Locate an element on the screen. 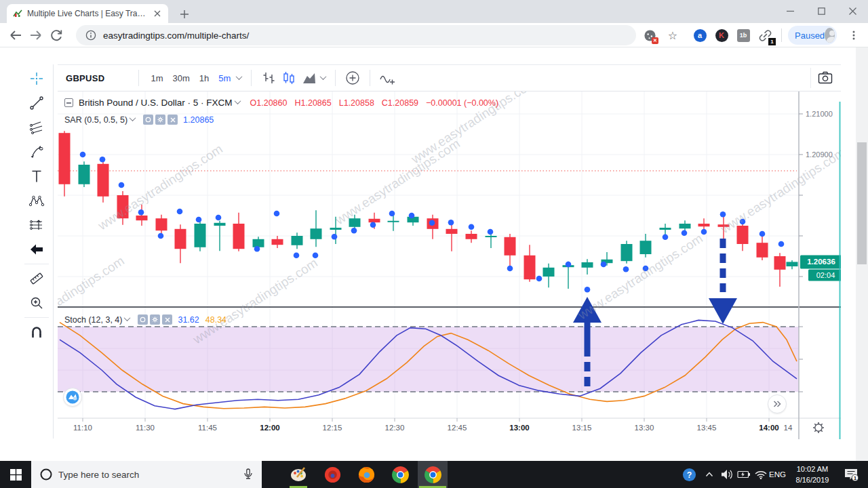 This screenshot has width=868, height=488. timeframe-1m: 1m is located at coordinates (157, 79).